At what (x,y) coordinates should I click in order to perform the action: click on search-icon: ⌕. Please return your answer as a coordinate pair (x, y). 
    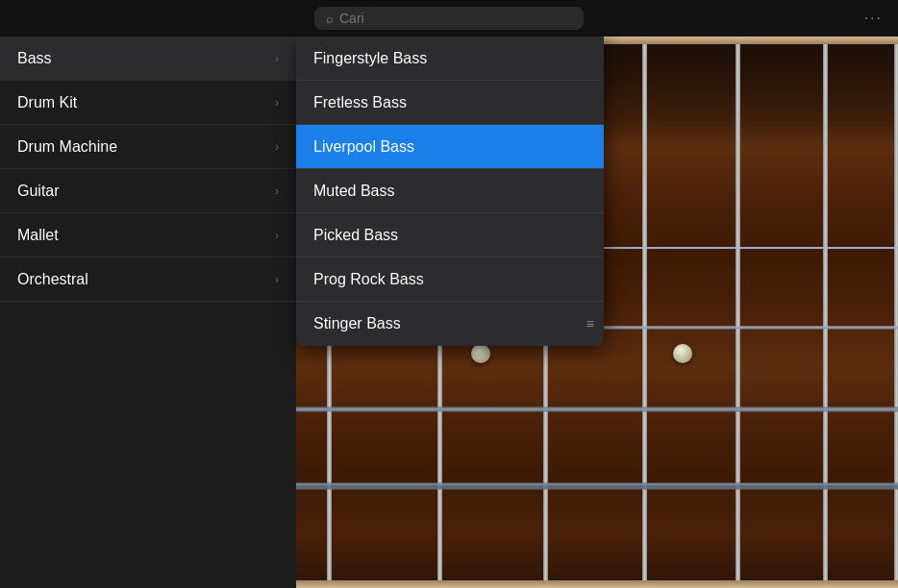
    Looking at the image, I should click on (330, 19).